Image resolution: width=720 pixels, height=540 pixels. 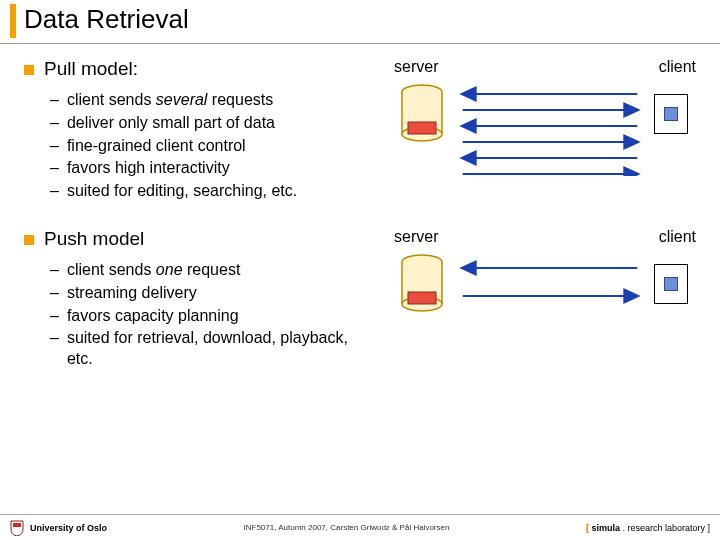 I want to click on footer-lab: [ simula . research laboratory ], so click(x=648, y=528).